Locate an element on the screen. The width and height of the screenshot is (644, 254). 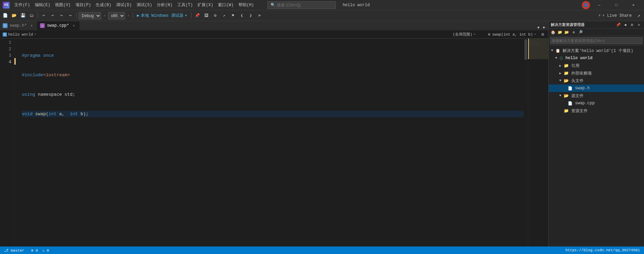
open-btn: 📂 is located at coordinates (14, 16).